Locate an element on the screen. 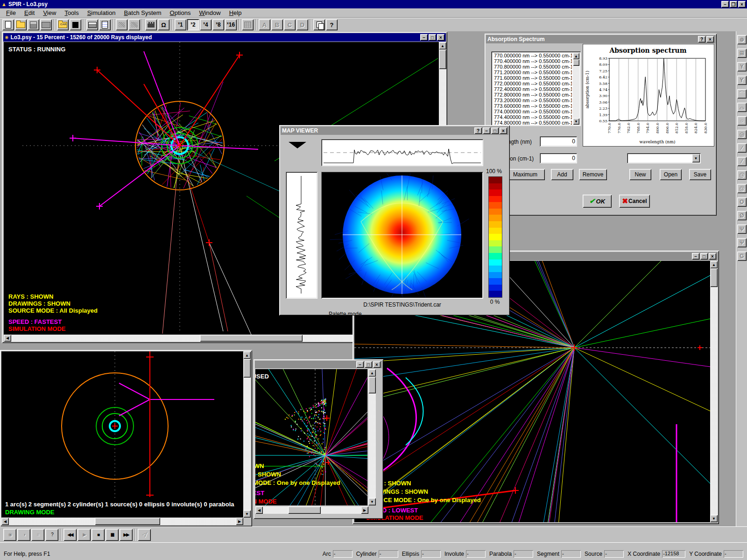 The width and height of the screenshot is (747, 560). print-button is located at coordinates (92, 25).